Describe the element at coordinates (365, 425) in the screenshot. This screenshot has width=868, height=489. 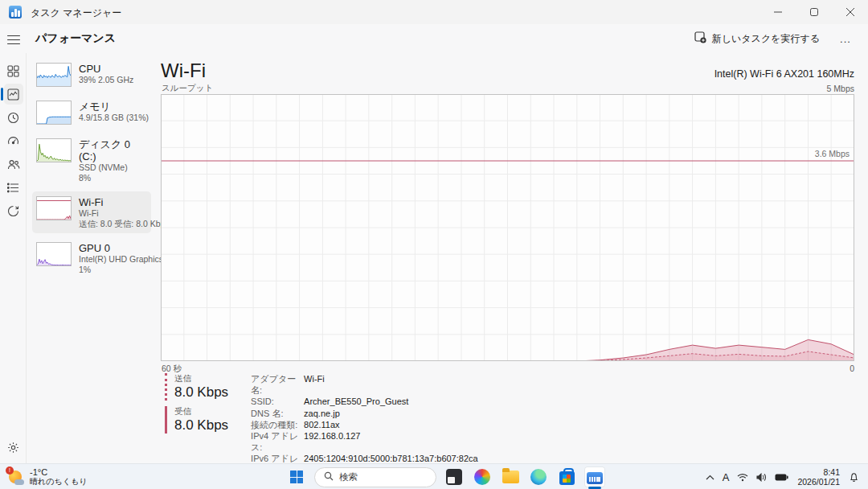
I see `field-row: 接続の種類:802.11ax` at that location.